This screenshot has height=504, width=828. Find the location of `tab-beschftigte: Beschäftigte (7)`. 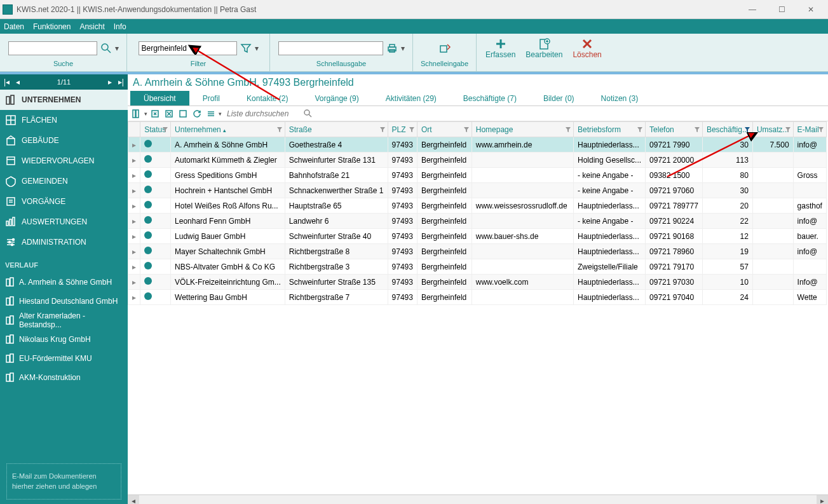

tab-beschftigte: Beschäftigte (7) is located at coordinates (490, 98).